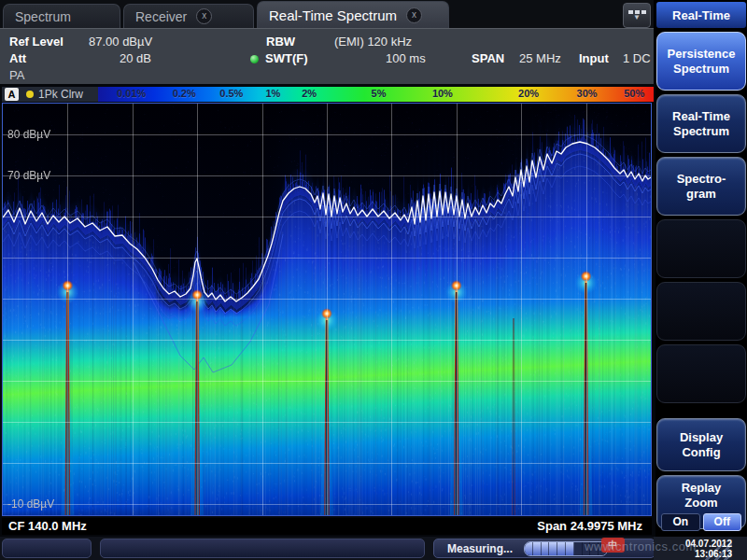  Describe the element at coordinates (480, 549) in the screenshot. I see `measuring-status: Measuring...` at that location.